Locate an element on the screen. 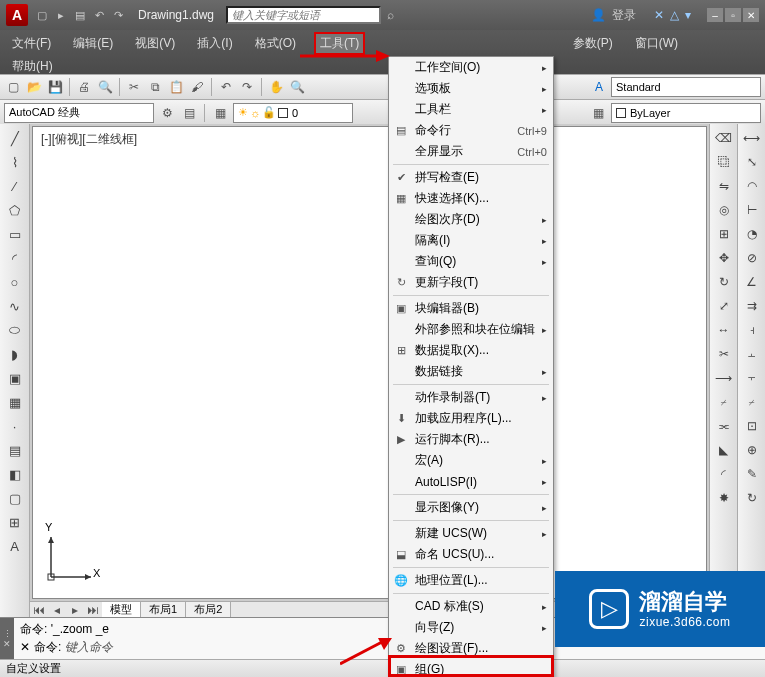 This screenshot has width=765, height=677. menu-palettes: 选项板▸ is located at coordinates (471, 88).